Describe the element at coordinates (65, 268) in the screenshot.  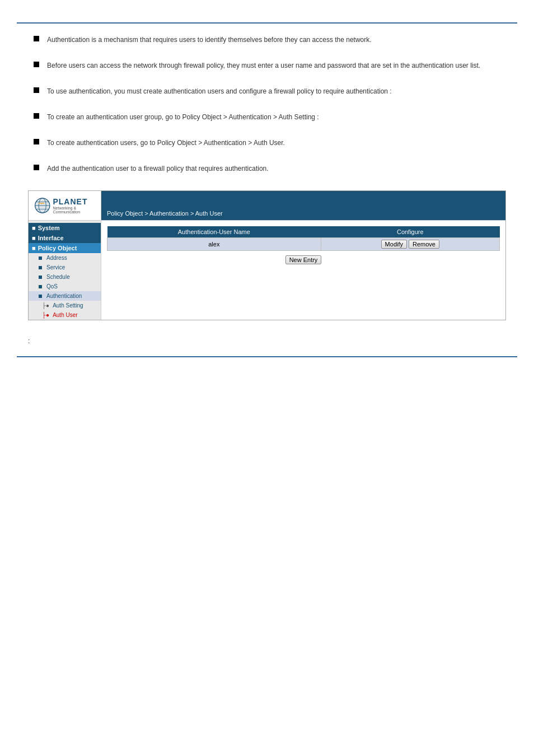
I see `sidebar-item-service: Service` at that location.